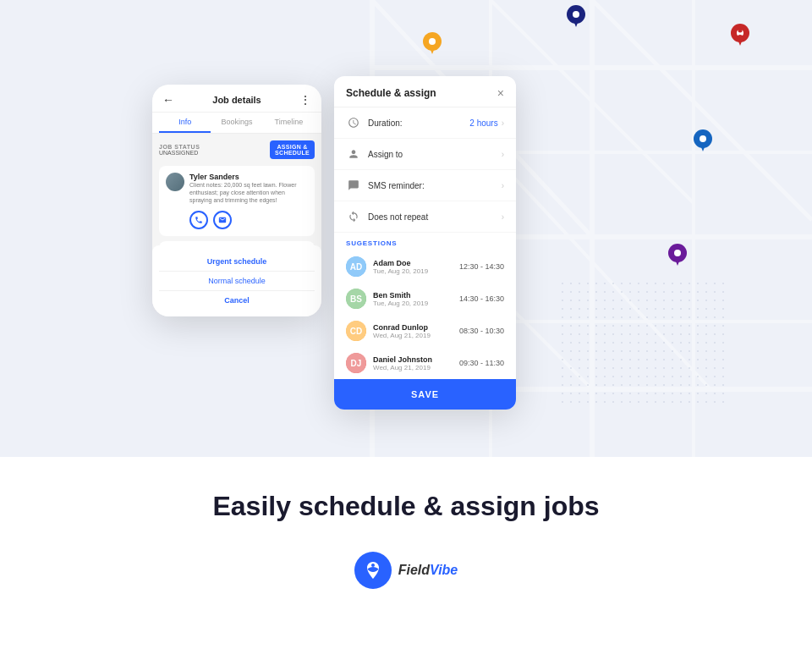 The height and width of the screenshot is (671, 812). I want to click on conrad-time: 08:30 - 10:30, so click(482, 331).